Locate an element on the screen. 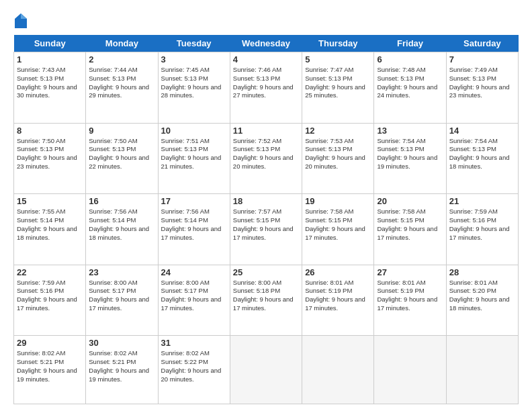 This screenshot has height=411, width=532. day-number: 1 is located at coordinates (50, 59).